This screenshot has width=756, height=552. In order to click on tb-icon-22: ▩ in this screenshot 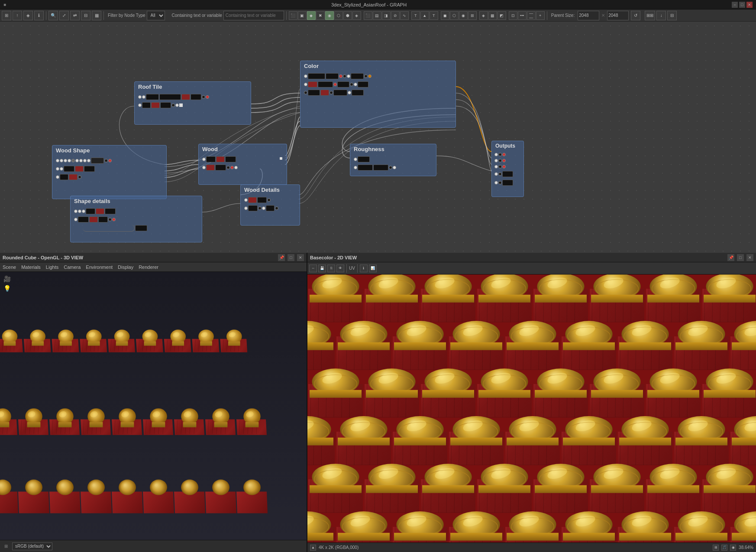, I will do `click(493, 16)`.